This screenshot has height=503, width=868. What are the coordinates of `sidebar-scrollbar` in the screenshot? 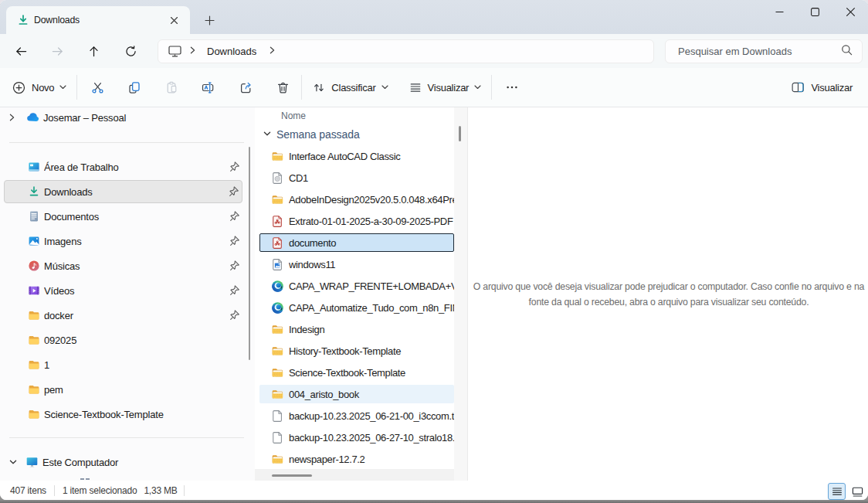 It's located at (249, 253).